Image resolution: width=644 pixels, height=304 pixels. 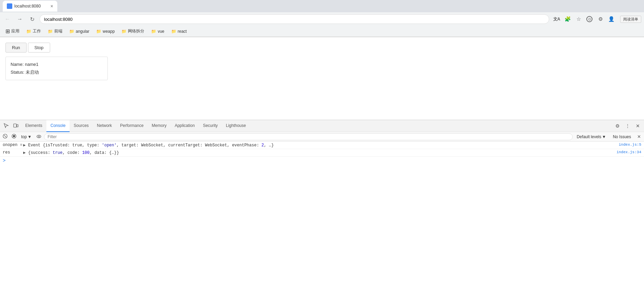 What do you see at coordinates (33, 31) in the screenshot?
I see `bookmark-work: 📁 工作` at bounding box center [33, 31].